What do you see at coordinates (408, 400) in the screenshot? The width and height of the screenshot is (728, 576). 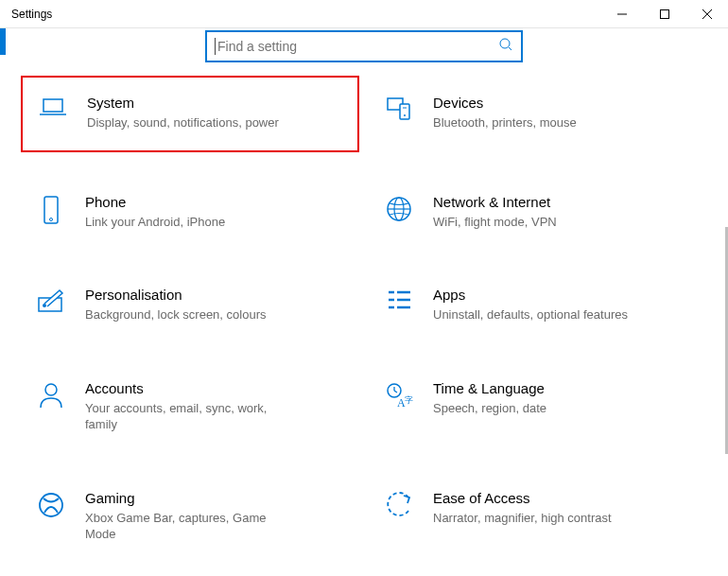 I see `svg-text: 字` at bounding box center [408, 400].